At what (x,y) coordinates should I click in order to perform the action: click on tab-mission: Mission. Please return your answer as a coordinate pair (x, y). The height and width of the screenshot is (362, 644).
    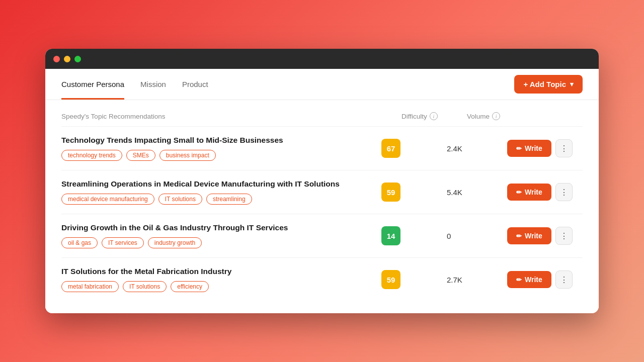
    Looking at the image, I should click on (153, 84).